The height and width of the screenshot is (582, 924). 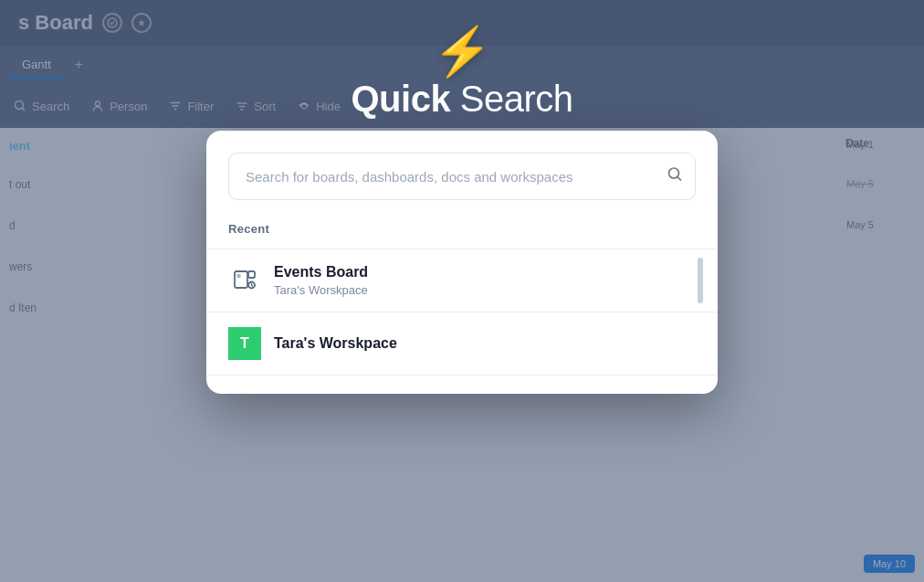 What do you see at coordinates (336, 344) in the screenshot?
I see `result-text-workspace: Tara's Worskpace` at bounding box center [336, 344].